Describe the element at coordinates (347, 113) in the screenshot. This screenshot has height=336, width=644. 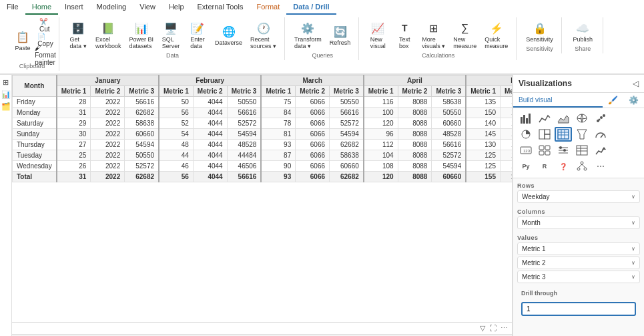
I see `cell-mar-m3: 56616` at that location.